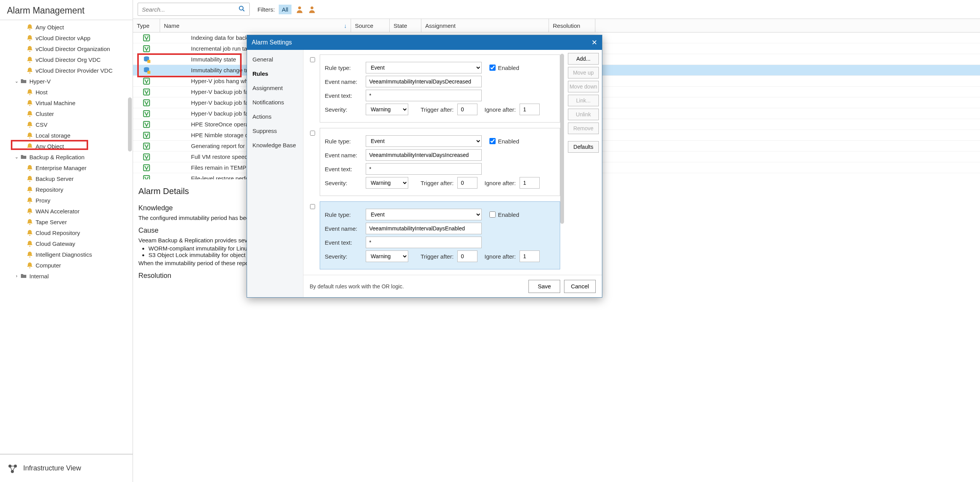  What do you see at coordinates (66, 179) in the screenshot?
I see `tree-item: Backup Server` at bounding box center [66, 179].